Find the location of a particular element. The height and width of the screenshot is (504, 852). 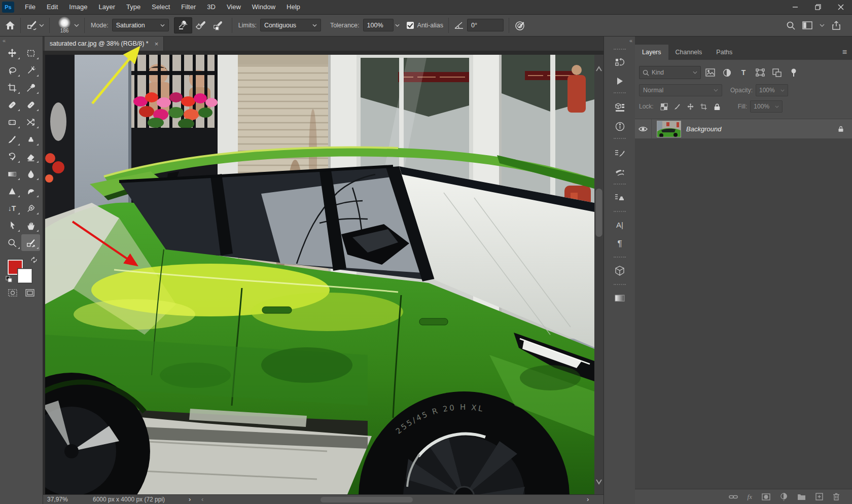

angle-input: 0° is located at coordinates (485, 25).